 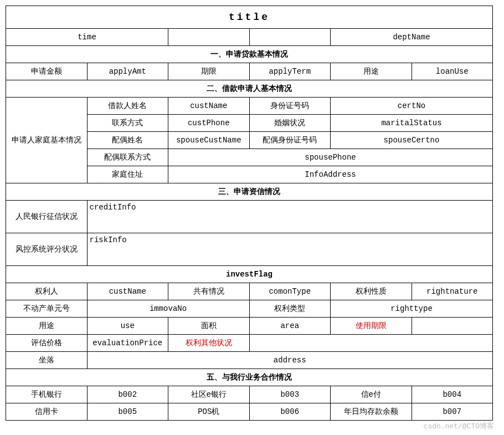 What do you see at coordinates (249, 378) in the screenshot?
I see `section5-header: 五、与我行业务合作情况` at bounding box center [249, 378].